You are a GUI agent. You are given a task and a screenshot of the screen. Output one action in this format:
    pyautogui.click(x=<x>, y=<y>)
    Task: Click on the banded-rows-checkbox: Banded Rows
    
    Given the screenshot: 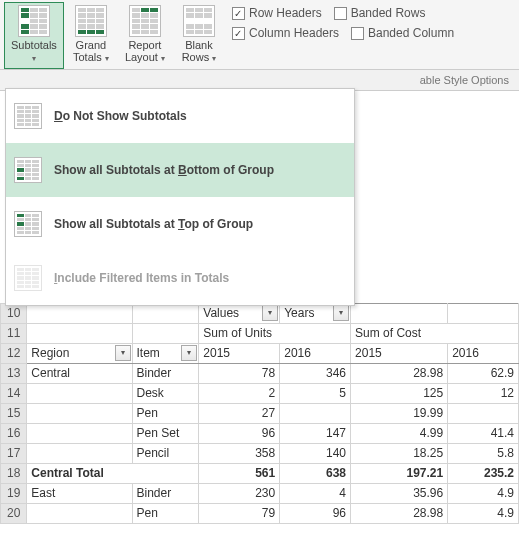 What is the action you would take?
    pyautogui.click(x=380, y=13)
    